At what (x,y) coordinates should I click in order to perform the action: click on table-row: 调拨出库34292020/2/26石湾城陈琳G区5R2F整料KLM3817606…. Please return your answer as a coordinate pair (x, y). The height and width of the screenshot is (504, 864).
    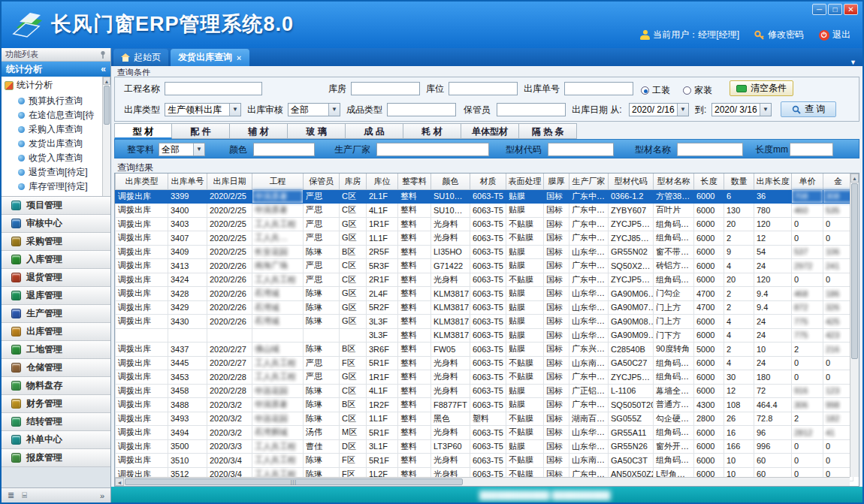
    Looking at the image, I should click on (485, 308).